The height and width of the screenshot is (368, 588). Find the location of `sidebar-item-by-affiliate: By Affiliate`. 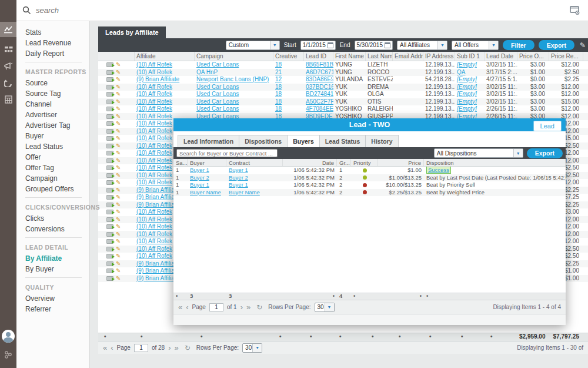

sidebar-item-by-affiliate: By Affiliate is located at coordinates (53, 258).